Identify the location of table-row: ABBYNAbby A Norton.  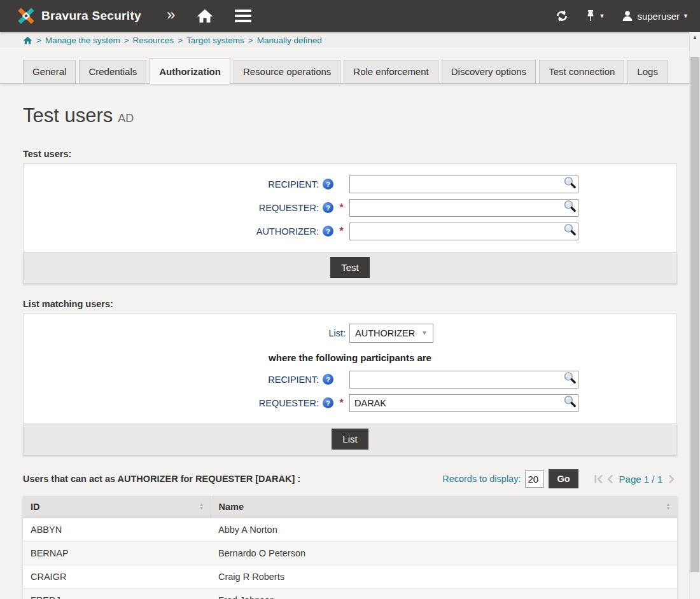
(350, 530).